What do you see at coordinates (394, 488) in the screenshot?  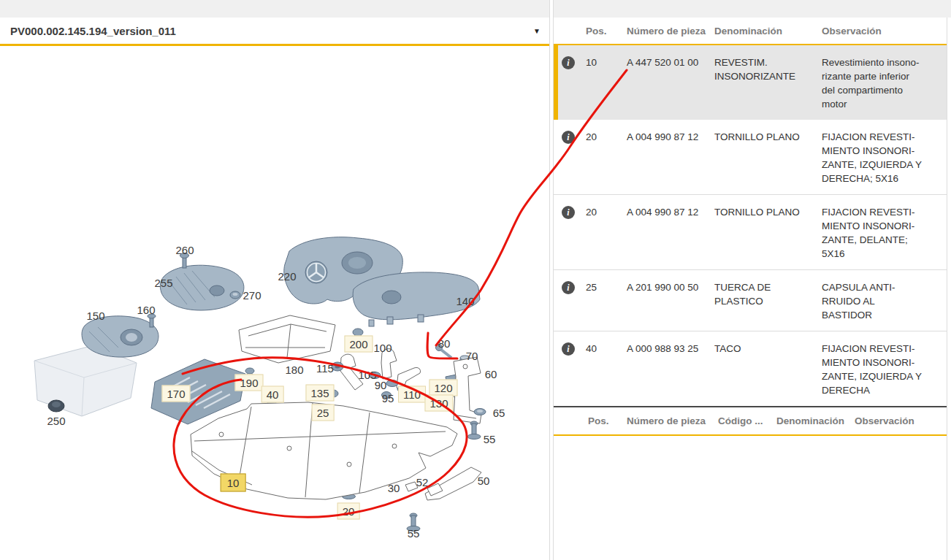 I see `part-callout-30: 30` at bounding box center [394, 488].